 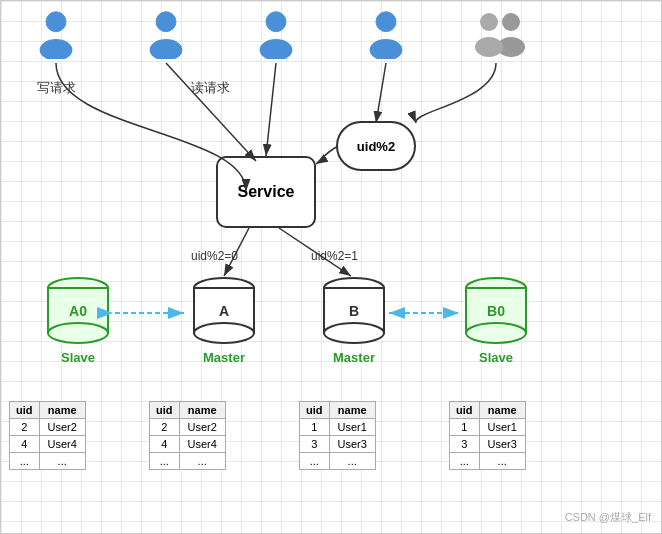 I want to click on svg-text: B0, so click(x=496, y=311).